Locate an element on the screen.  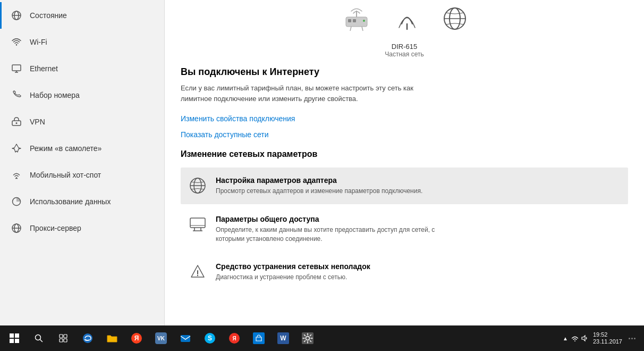
link-change-properties: Изменить свойства подключения is located at coordinates (404, 119).